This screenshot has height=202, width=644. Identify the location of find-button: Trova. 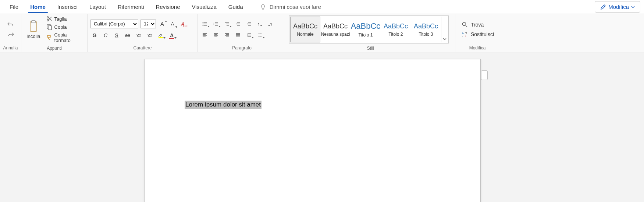
(478, 25).